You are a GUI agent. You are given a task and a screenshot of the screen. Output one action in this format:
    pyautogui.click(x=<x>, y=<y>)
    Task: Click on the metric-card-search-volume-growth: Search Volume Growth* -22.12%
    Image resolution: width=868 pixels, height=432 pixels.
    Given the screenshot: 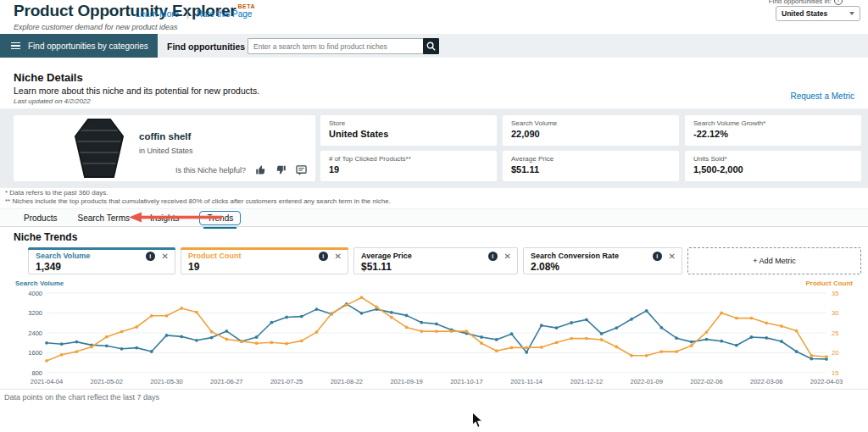 What is the action you would take?
    pyautogui.click(x=773, y=130)
    